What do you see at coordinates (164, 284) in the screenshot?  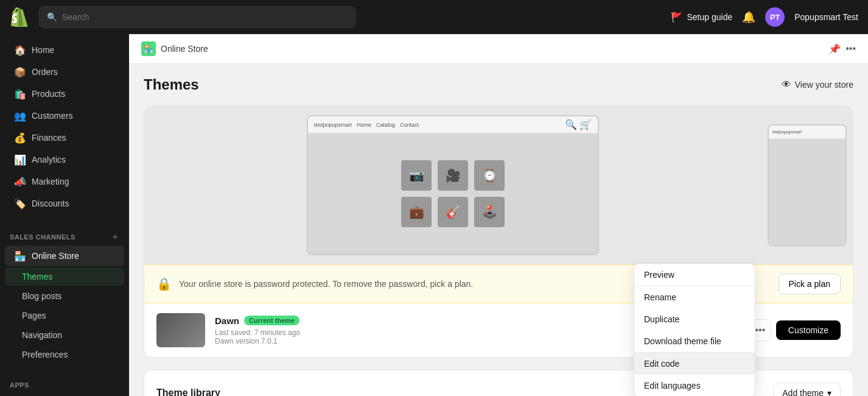 I see `lock-icon: 🔒` at bounding box center [164, 284].